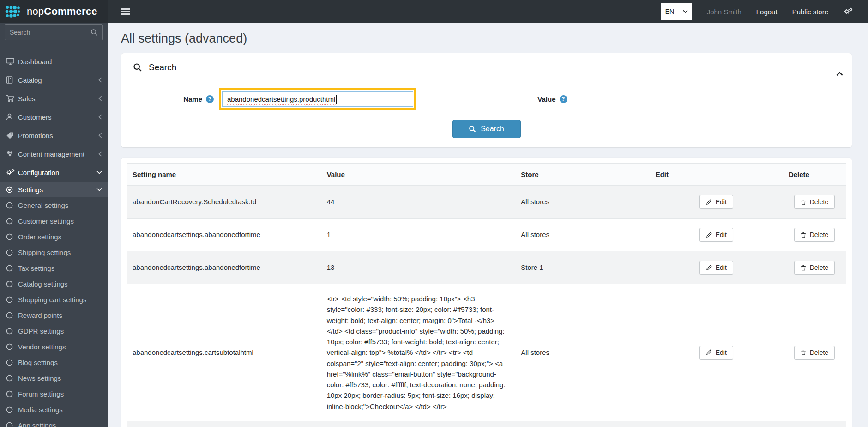  Describe the element at coordinates (35, 117) in the screenshot. I see `sidebar-item-label: Customers` at that location.